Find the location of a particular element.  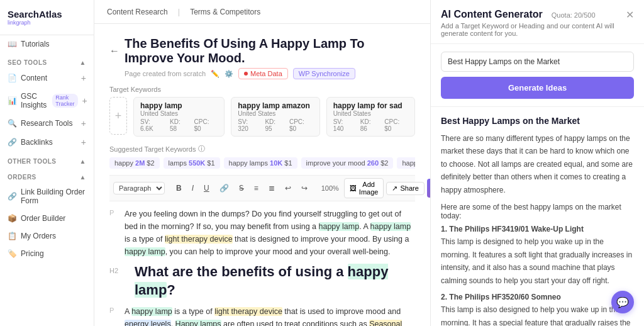

sug-tag-4: happy light 15K $1 is located at coordinates (406, 163).